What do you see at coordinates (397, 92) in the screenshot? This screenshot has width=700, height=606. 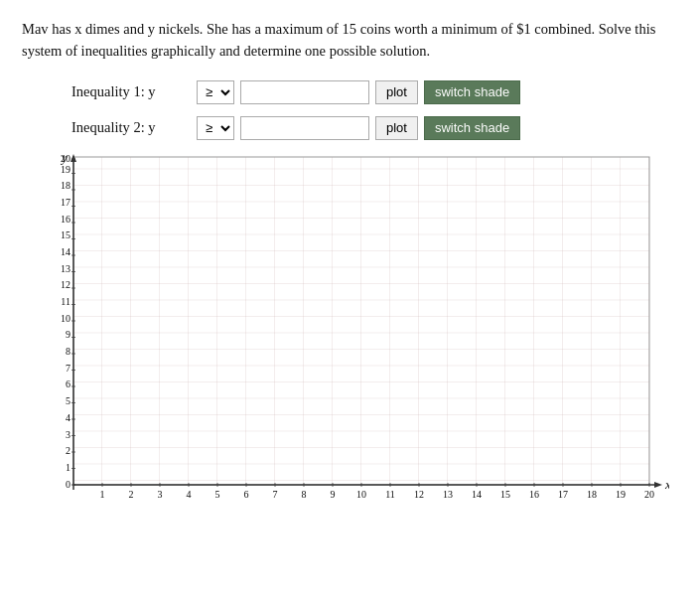 I see `inequality-1-plot-button: plot` at bounding box center [397, 92].